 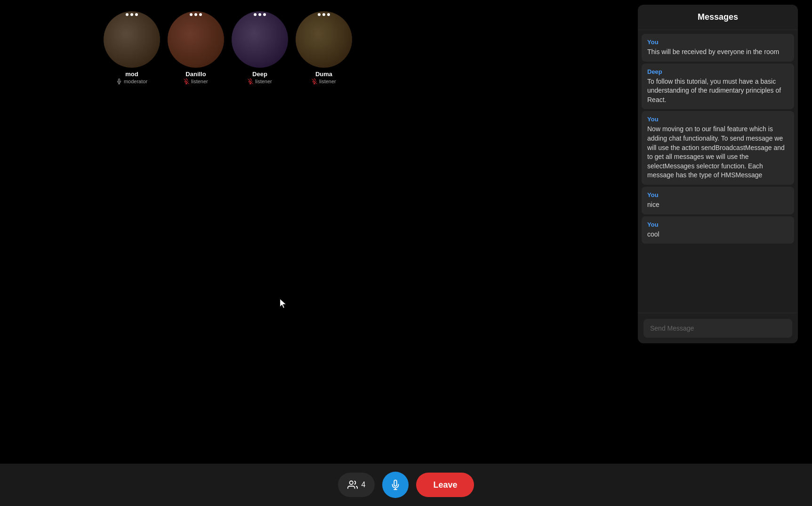 I want to click on message-text-3: nice, so click(x=718, y=205).